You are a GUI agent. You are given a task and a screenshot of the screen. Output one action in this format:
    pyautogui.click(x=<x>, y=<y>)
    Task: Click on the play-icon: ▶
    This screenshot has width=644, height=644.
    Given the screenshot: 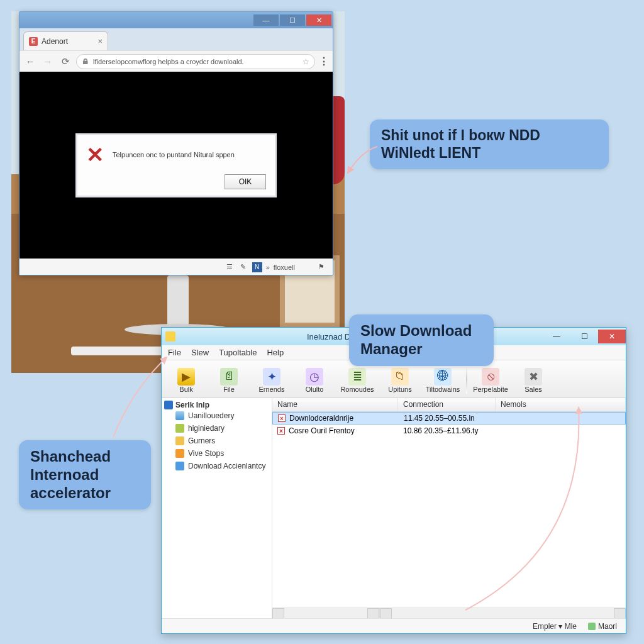 What is the action you would take?
    pyautogui.click(x=186, y=377)
    